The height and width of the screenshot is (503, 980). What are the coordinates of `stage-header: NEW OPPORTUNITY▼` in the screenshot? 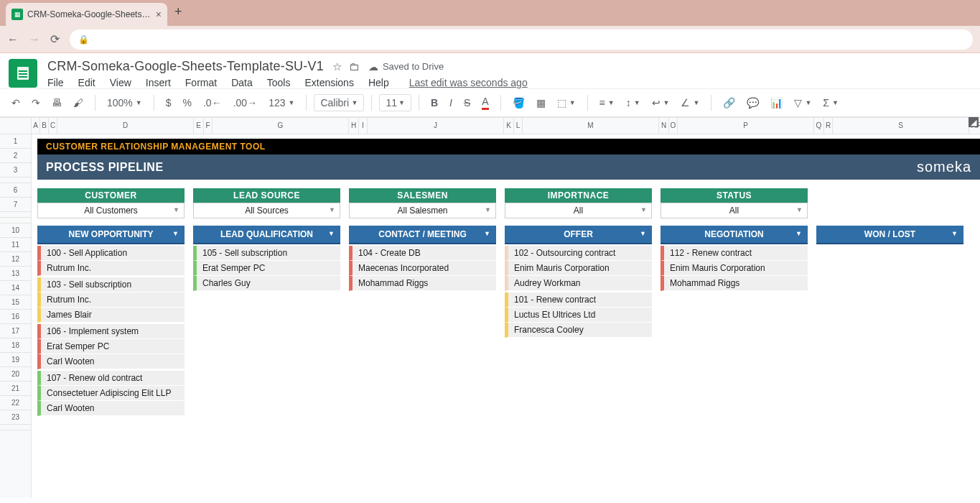 It's located at (111, 235).